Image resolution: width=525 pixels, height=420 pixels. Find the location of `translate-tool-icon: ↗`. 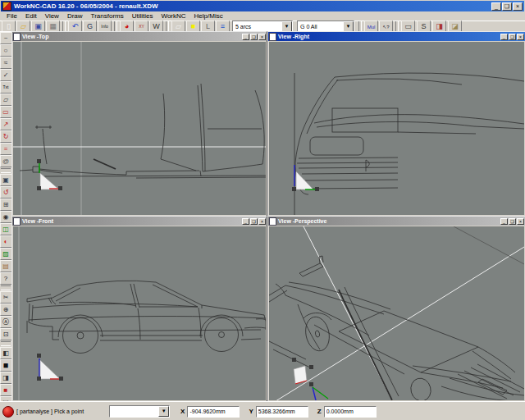

translate-tool-icon: ↗ is located at coordinates (7, 125).